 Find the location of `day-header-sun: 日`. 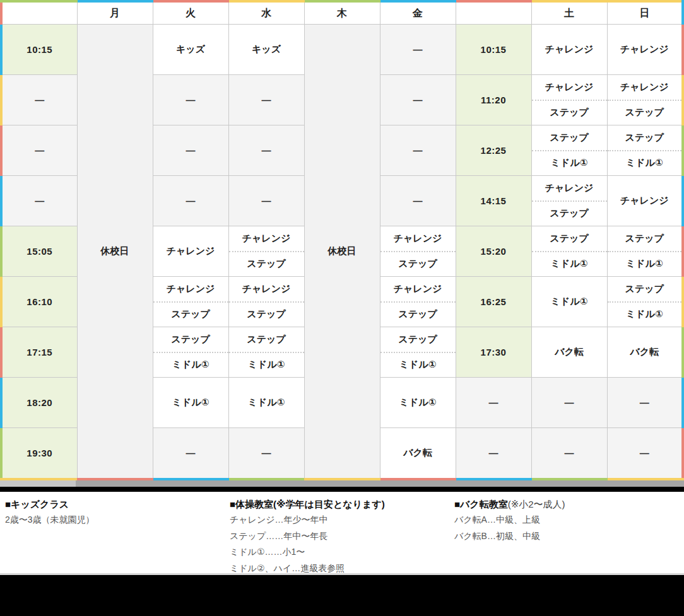

day-header-sun: 日 is located at coordinates (645, 13).